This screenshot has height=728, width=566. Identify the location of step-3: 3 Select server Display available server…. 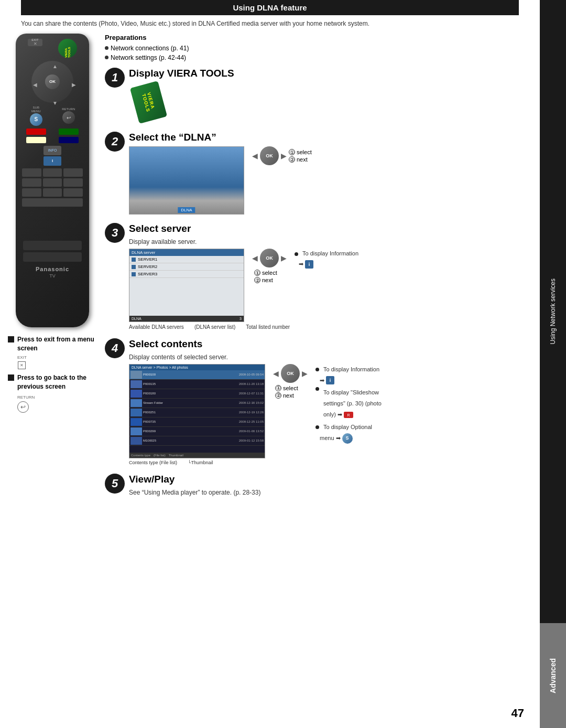
(320, 276).